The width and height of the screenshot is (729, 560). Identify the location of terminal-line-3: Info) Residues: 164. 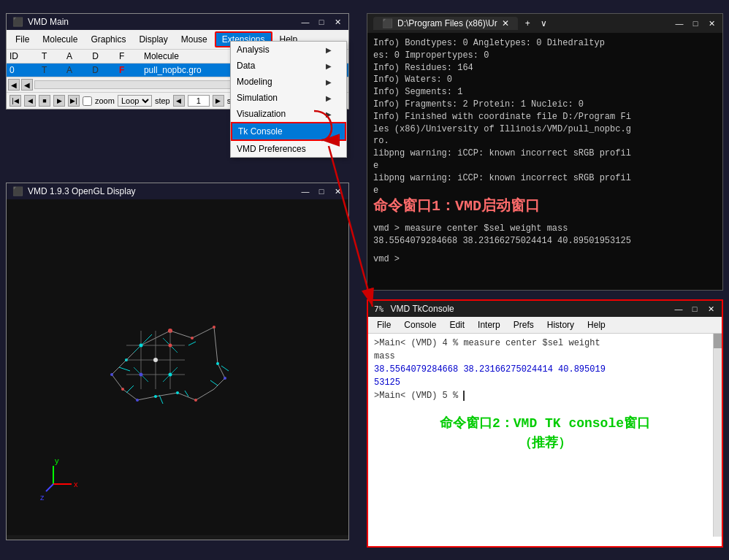
(545, 69).